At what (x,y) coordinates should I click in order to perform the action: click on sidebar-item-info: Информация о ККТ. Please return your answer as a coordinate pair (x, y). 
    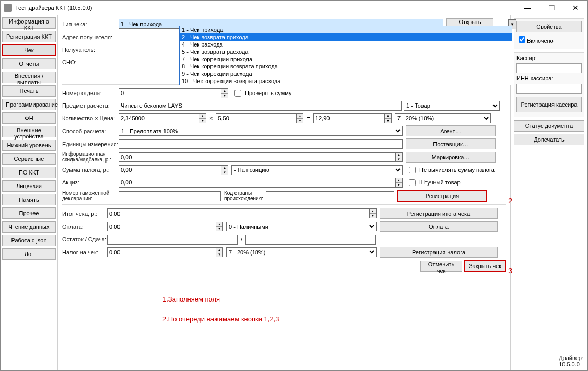
    Looking at the image, I should click on (29, 23).